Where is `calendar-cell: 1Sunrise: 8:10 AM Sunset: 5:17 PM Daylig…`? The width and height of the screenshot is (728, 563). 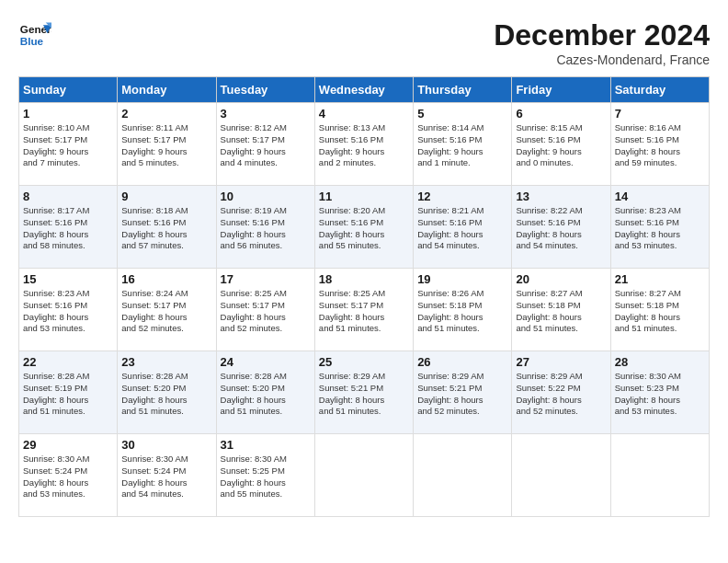 calendar-cell: 1Sunrise: 8:10 AM Sunset: 5:17 PM Daylig… is located at coordinates (68, 144).